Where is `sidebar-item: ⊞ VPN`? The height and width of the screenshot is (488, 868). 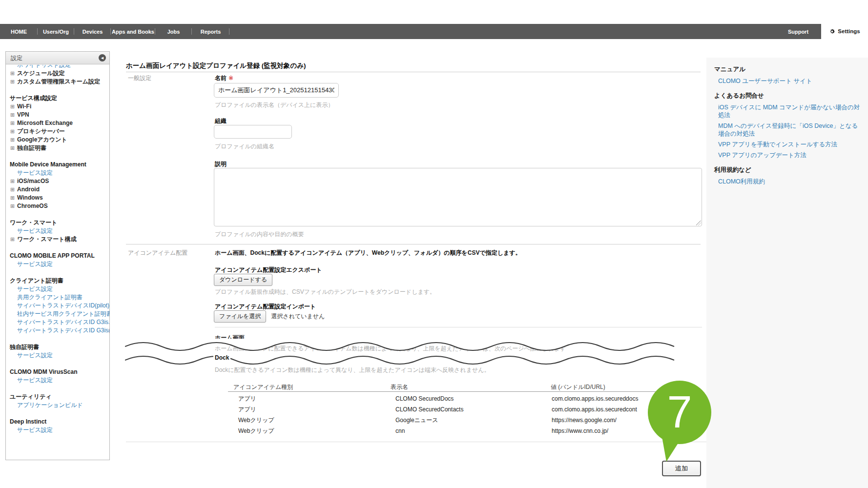 sidebar-item: ⊞ VPN is located at coordinates (58, 115).